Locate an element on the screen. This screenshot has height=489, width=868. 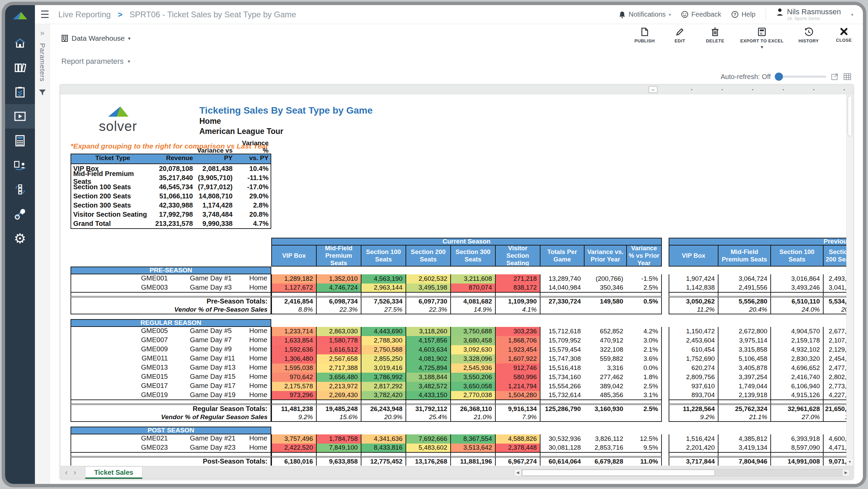
data-source-picker: Data Warehouse ▾ is located at coordinates (96, 38).